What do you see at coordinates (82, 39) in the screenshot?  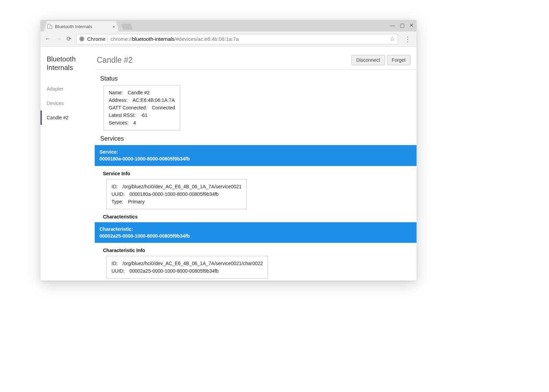 I see `site-info-icon` at bounding box center [82, 39].